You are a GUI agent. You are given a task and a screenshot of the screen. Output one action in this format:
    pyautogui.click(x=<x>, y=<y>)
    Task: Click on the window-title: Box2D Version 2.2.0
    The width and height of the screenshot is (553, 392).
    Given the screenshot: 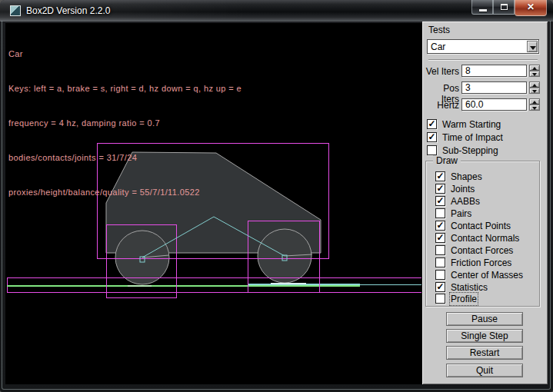 What is the action you would take?
    pyautogui.click(x=68, y=11)
    